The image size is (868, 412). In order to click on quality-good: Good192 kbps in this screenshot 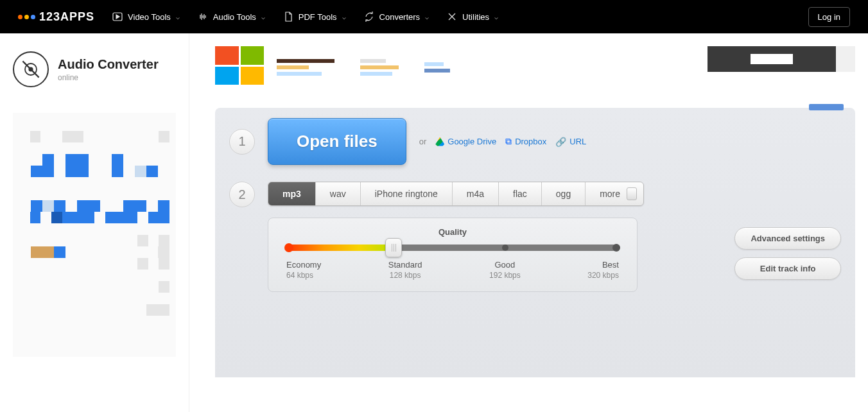, I will do `click(505, 270)`.